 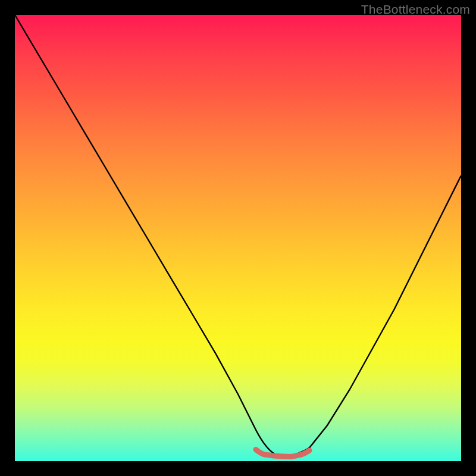 I want to click on watermark-text: TheBottleneck.com, so click(x=415, y=10).